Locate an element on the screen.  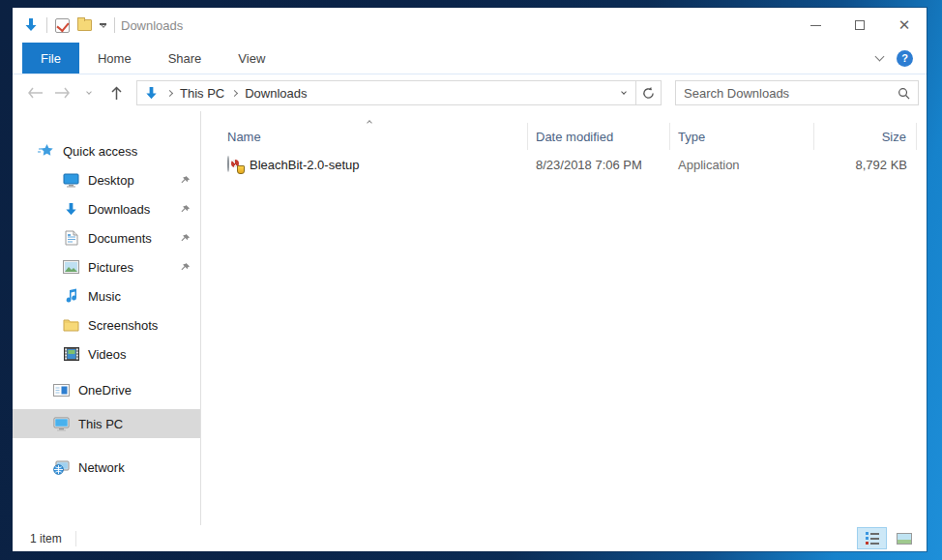
recent-locations-dropdown is located at coordinates (89, 93).